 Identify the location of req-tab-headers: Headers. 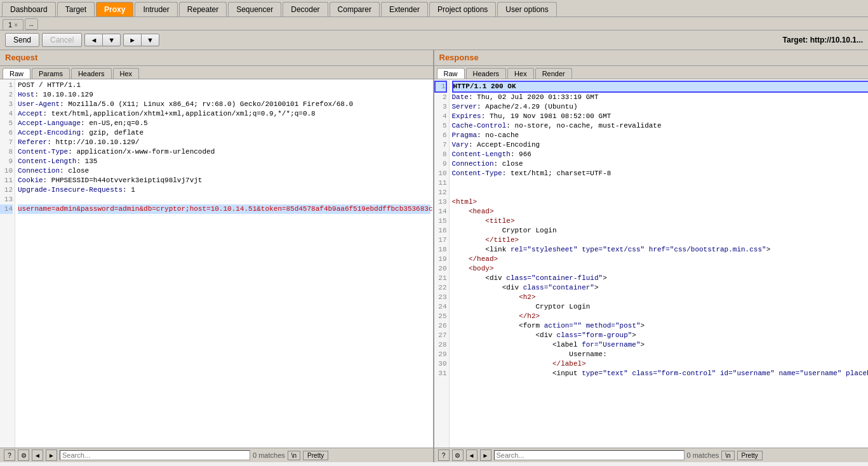
(91, 74).